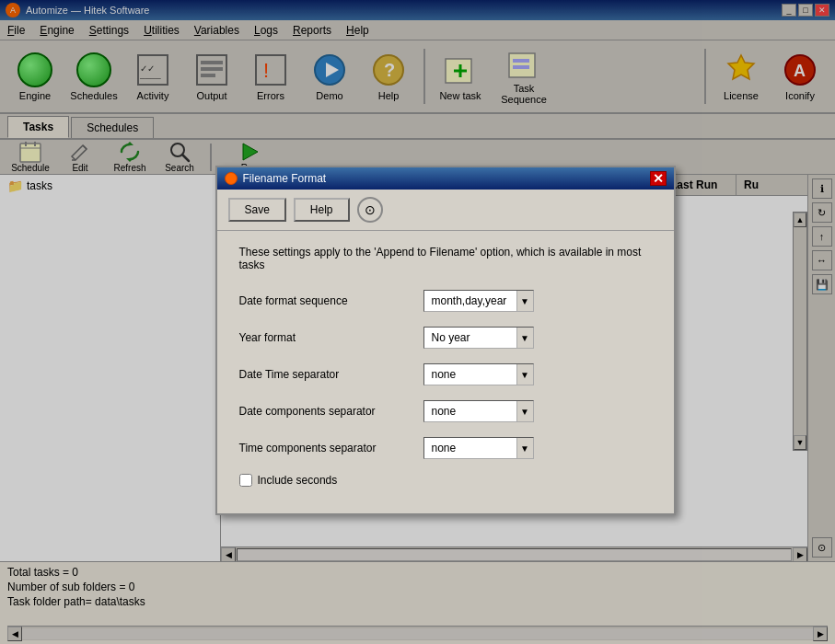  I want to click on time-comp-sep-value: none, so click(470, 448).